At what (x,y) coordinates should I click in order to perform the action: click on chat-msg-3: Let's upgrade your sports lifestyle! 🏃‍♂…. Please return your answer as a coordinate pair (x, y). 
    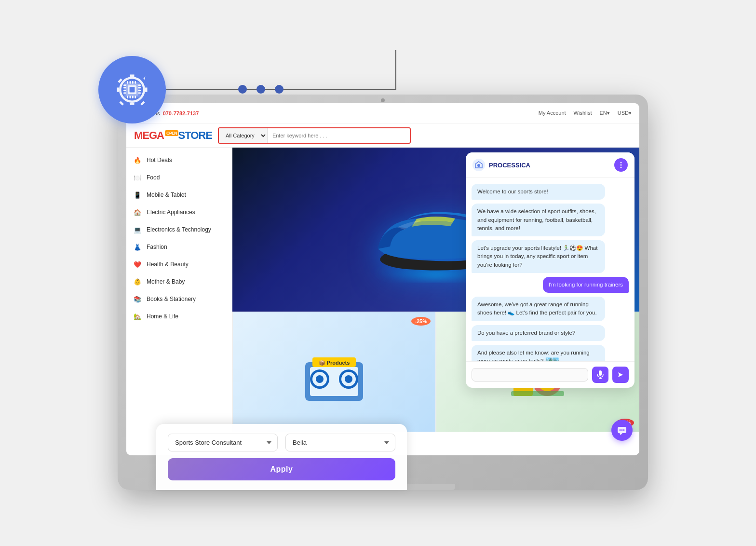
    Looking at the image, I should click on (538, 257).